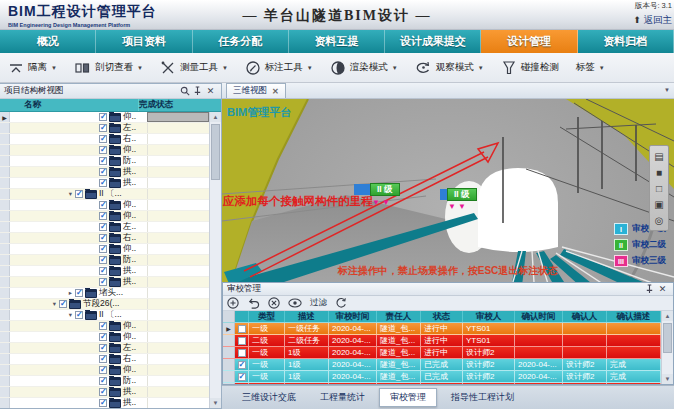 Image resolution: width=674 pixels, height=409 pixels. Describe the element at coordinates (254, 303) in the screenshot. I see `undo-icon` at that location.